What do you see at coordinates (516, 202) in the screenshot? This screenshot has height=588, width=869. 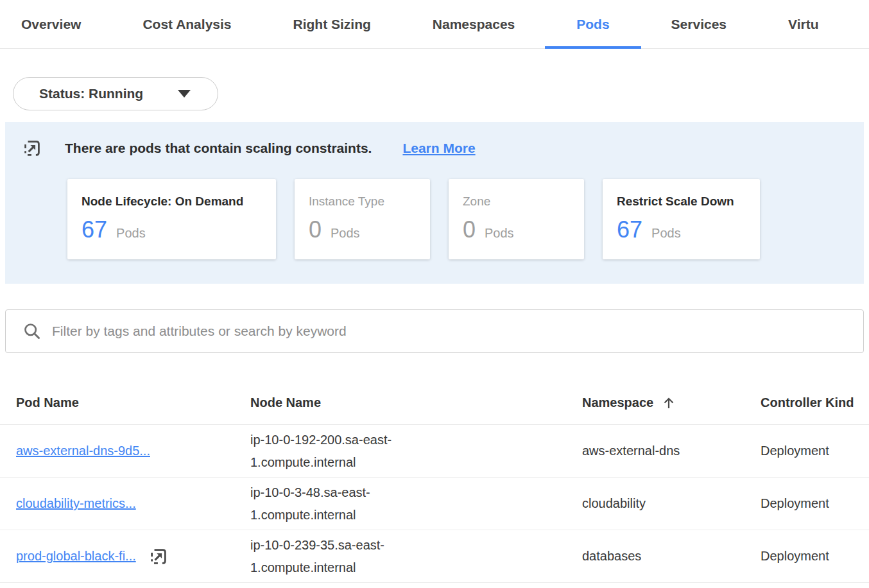 I see `card-title: Zone` at bounding box center [516, 202].